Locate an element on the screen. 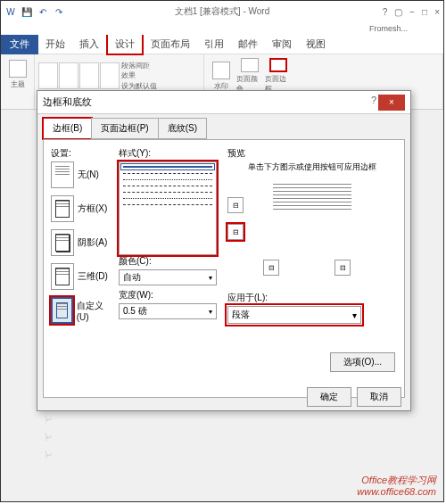 The height and width of the screenshot is (504, 446). document-area: ↵ ↵ ↵ is located at coordinates (231, 442).